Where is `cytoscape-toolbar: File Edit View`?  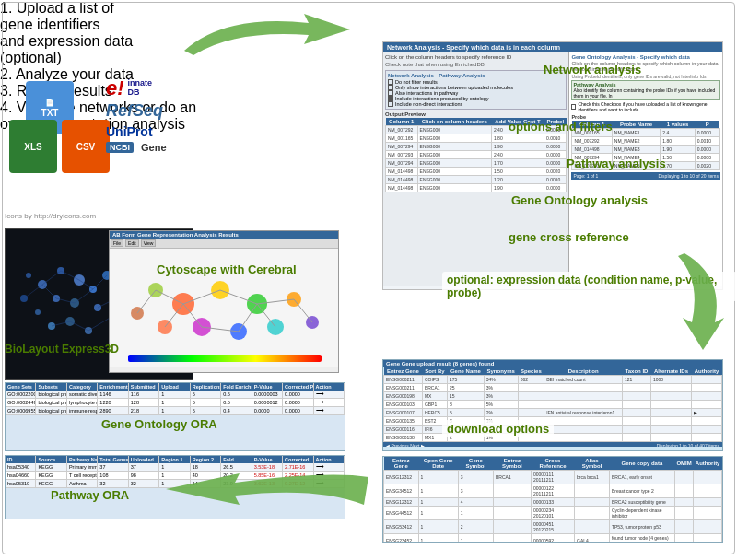
cytoscape-toolbar: File Edit View is located at coordinates (224, 243).